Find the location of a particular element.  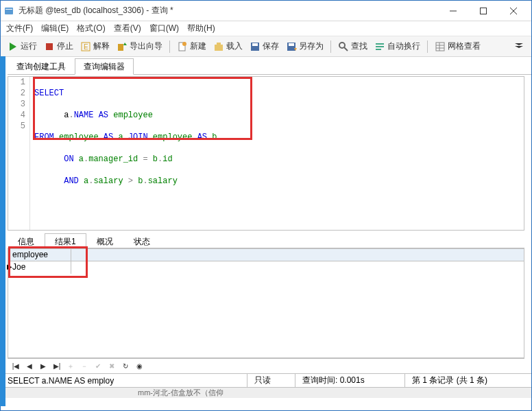

grid-icon is located at coordinates (440, 47).